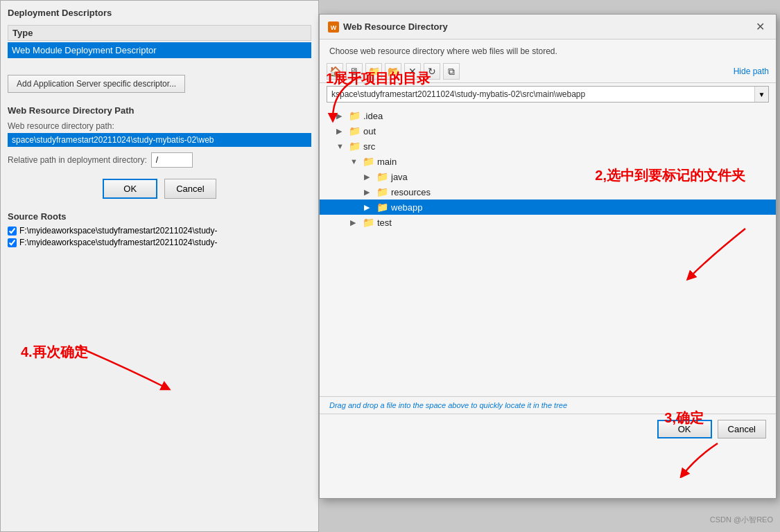 The height and width of the screenshot is (532, 780). What do you see at coordinates (685, 429) in the screenshot?
I see `dialog-ok-button: OK` at bounding box center [685, 429].